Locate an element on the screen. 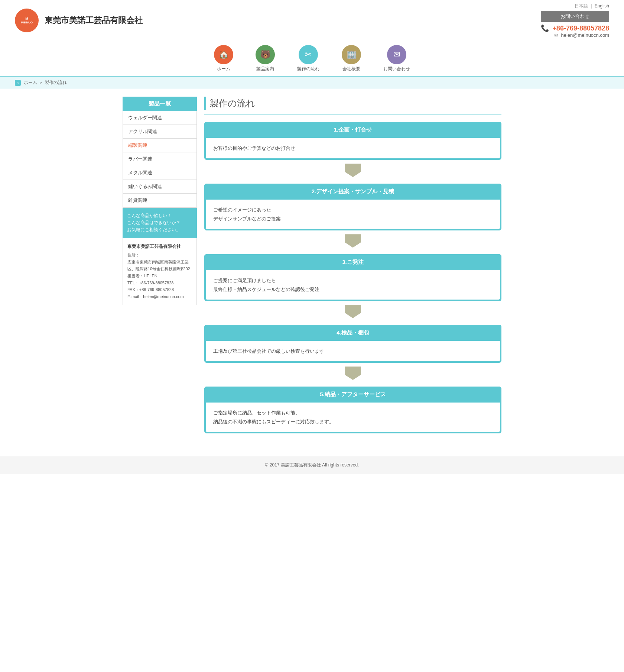  sidebar-tel: TEL：+86-769-88057828 is located at coordinates (160, 283).